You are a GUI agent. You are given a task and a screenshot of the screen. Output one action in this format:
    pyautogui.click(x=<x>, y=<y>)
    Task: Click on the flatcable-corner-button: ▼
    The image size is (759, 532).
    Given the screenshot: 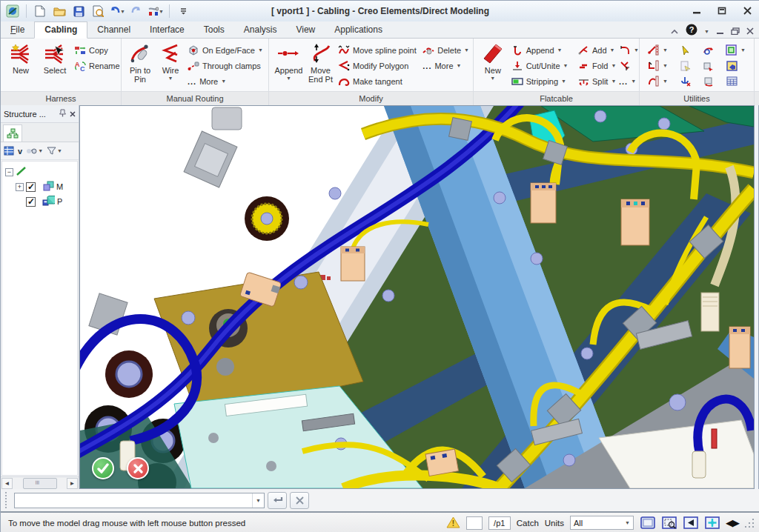 What is the action you would take?
    pyautogui.click(x=627, y=50)
    